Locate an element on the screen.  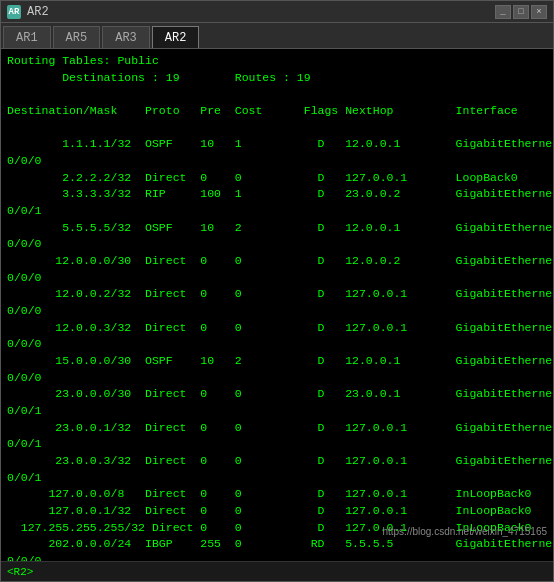
title-bar-left: AR AR2 is located at coordinates (28, 12).